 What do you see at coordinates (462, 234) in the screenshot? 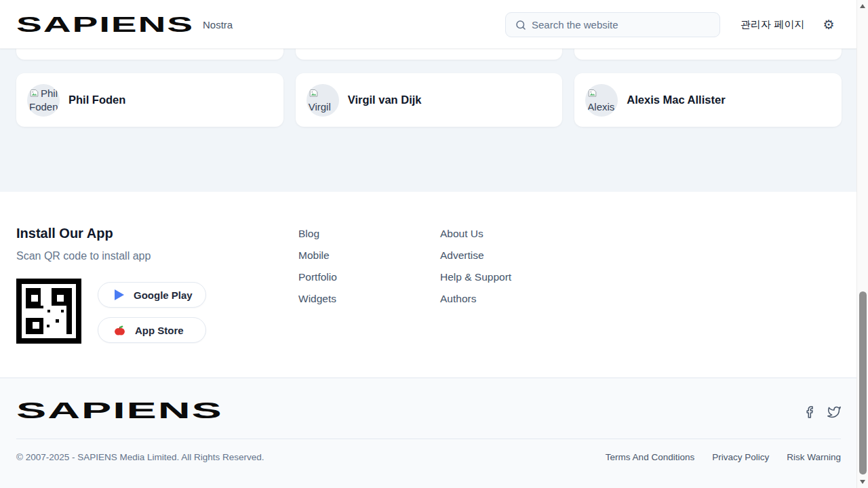
I see `footer-link-about-us: About Us` at bounding box center [462, 234].